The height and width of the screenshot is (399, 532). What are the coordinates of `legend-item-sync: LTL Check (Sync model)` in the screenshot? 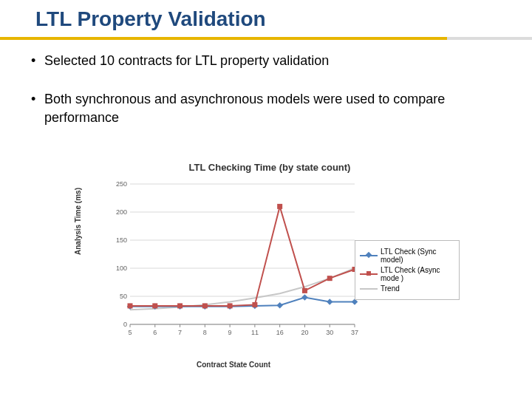 It's located at (407, 256).